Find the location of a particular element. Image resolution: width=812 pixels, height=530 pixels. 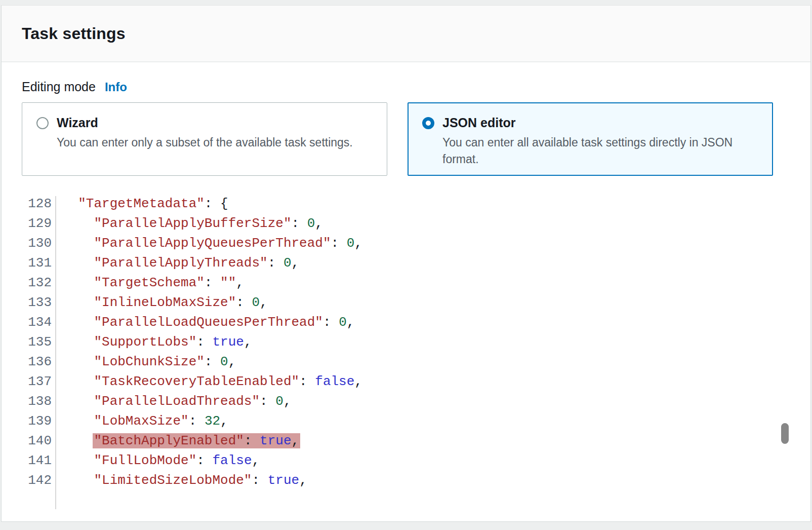

code-text: "TargetSchema": "", is located at coordinates (148, 283).